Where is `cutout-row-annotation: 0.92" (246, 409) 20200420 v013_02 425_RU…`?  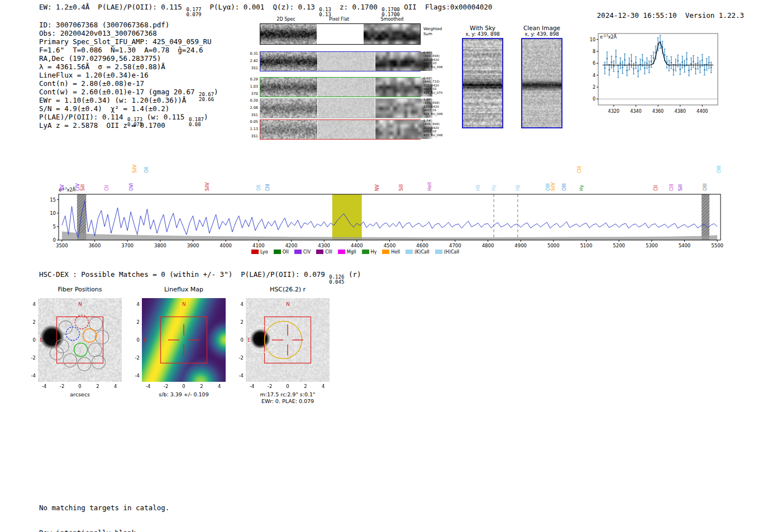
cutout-row-annotation: 0.92" (246, 409) 20200420 v013_02 425_RU… is located at coordinates (433, 85).